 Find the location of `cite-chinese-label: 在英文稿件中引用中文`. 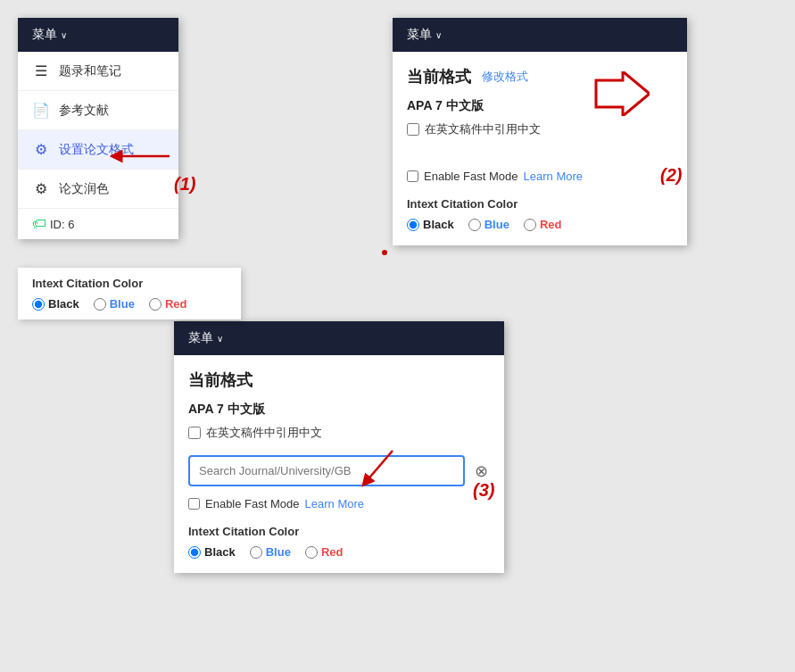

cite-chinese-label: 在英文稿件中引用中文 is located at coordinates (483, 129).